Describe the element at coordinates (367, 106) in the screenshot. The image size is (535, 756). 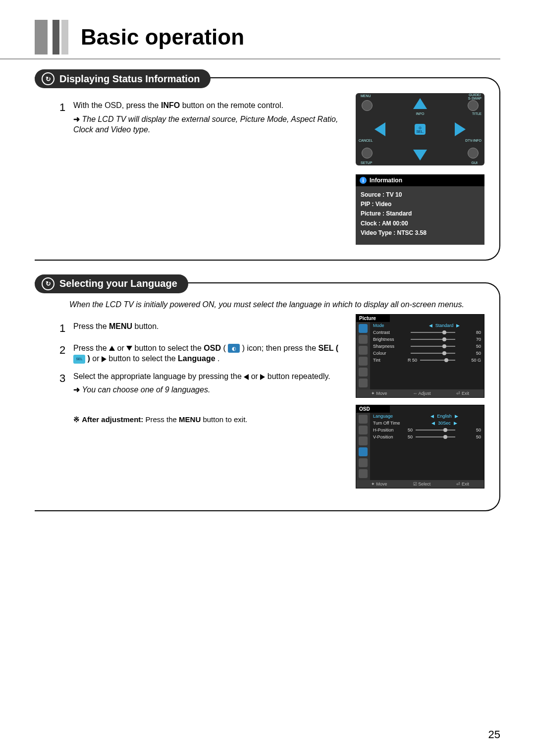
I see `remote-menu-button` at that location.